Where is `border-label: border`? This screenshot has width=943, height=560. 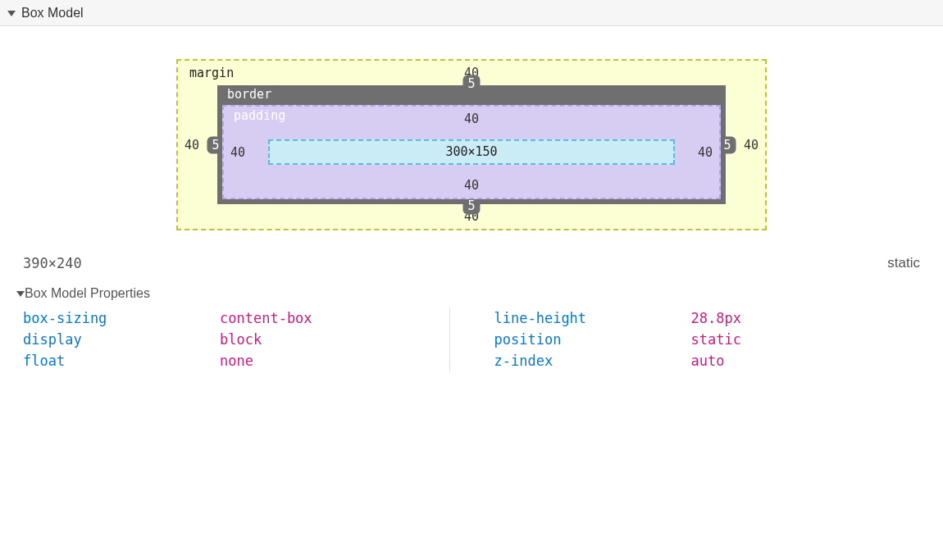 border-label: border is located at coordinates (249, 94).